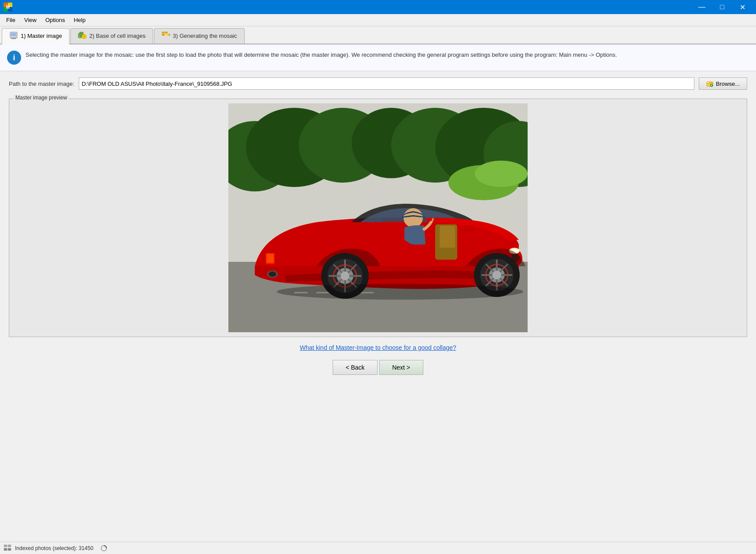 The height and width of the screenshot is (554, 756). Describe the element at coordinates (41, 36) in the screenshot. I see `tab-master-label: 1) Master image` at that location.